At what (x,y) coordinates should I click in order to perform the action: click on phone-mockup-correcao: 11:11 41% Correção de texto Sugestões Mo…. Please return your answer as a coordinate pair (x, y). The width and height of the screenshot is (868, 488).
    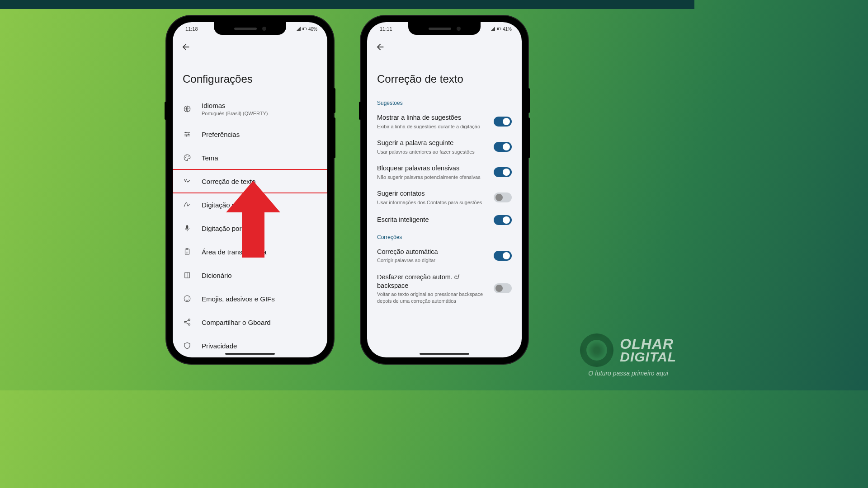
    Looking at the image, I should click on (444, 190).